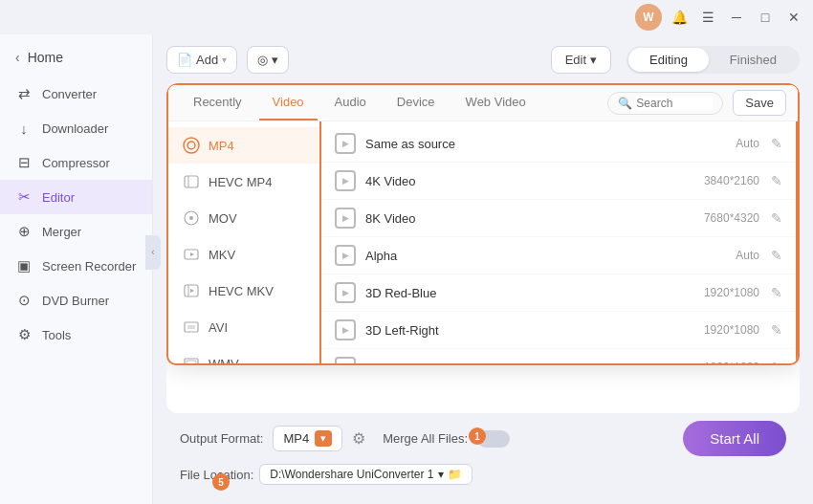 The width and height of the screenshot is (813, 504). What do you see at coordinates (24, 128) in the screenshot?
I see `downloader-icon: ↓` at bounding box center [24, 128].